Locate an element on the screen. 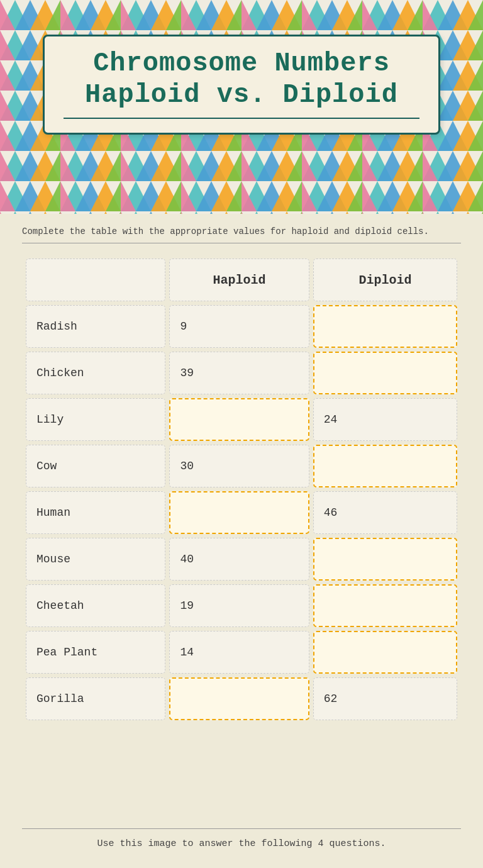 The width and height of the screenshot is (483, 868). haploid-value: 39 is located at coordinates (239, 373).